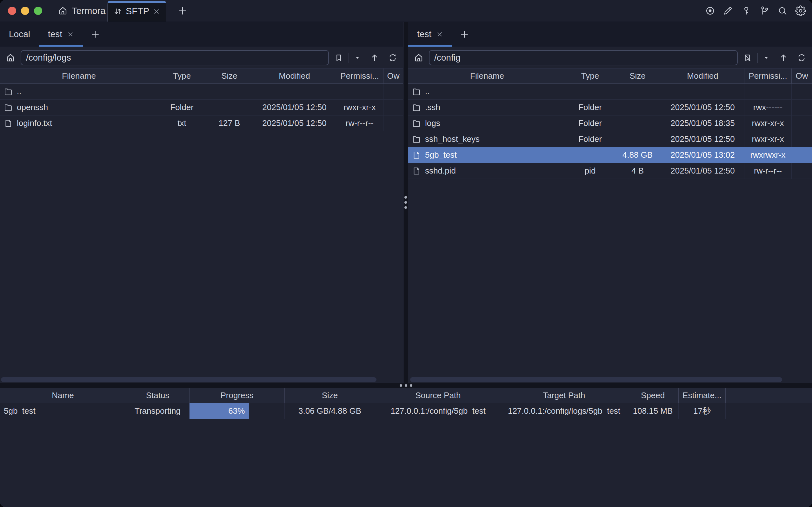  What do you see at coordinates (802, 58) in the screenshot?
I see `right-refresh-button` at bounding box center [802, 58].